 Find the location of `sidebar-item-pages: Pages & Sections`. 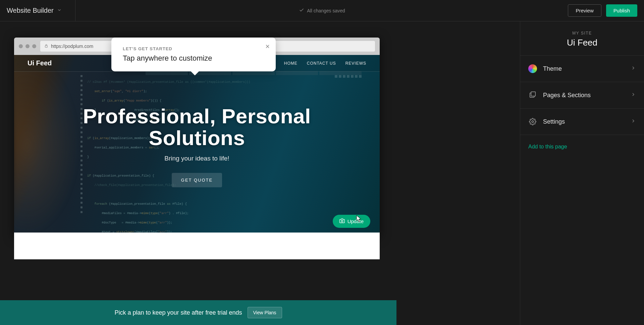

sidebar-item-pages: Pages & Sections is located at coordinates (582, 95).